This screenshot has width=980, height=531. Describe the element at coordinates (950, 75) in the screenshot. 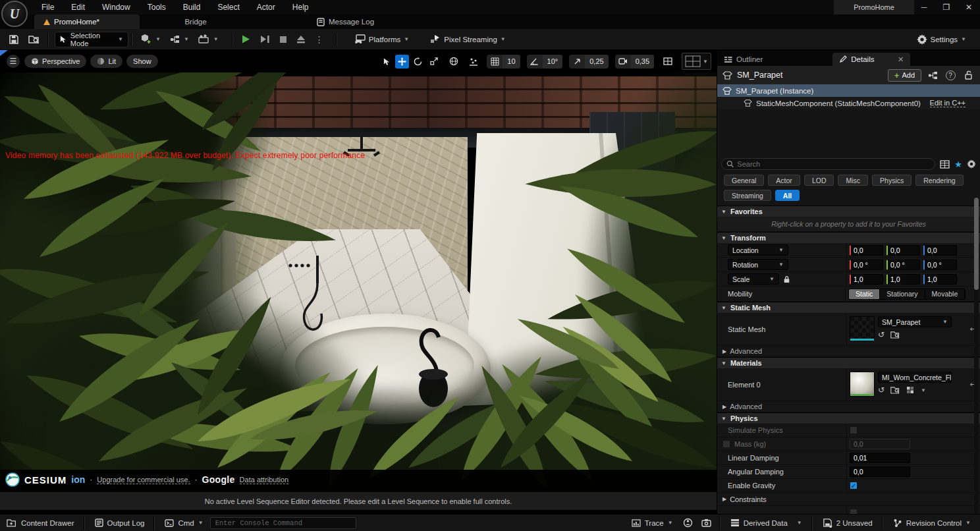

I see `help-button: ?` at that location.